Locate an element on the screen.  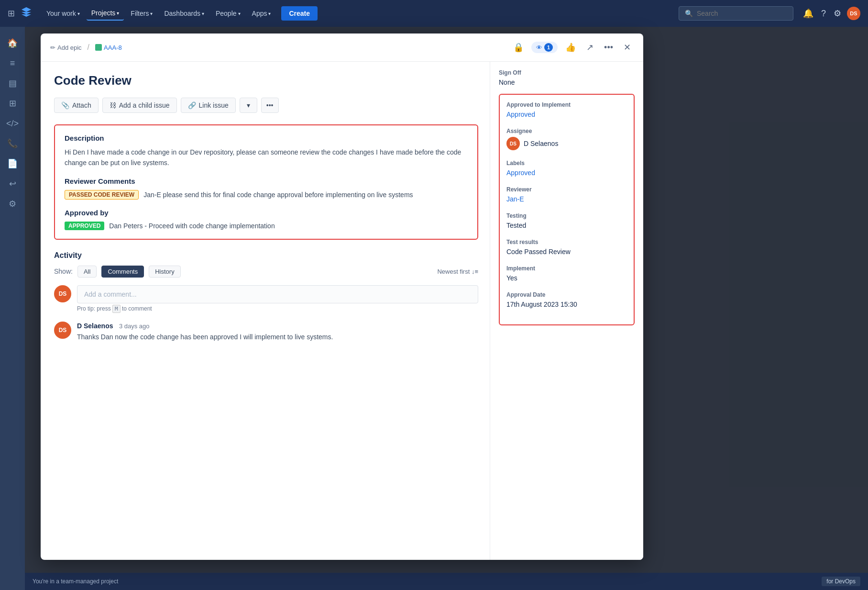
comment-tip: Pro tip: press M to comment is located at coordinates (277, 309).